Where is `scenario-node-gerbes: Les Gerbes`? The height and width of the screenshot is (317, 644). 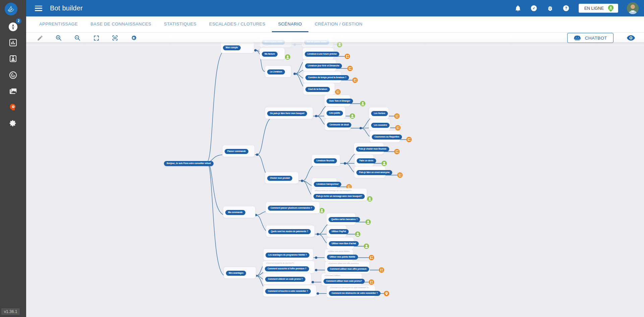
scenario-node-gerbes: Les Gerbes is located at coordinates (379, 113).